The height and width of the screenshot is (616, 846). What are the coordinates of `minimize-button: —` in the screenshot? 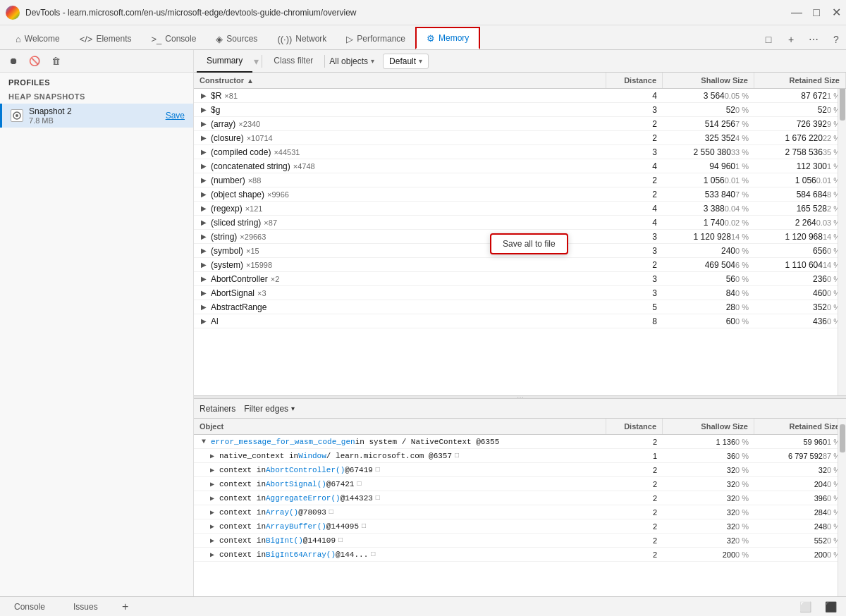 It's located at (797, 13).